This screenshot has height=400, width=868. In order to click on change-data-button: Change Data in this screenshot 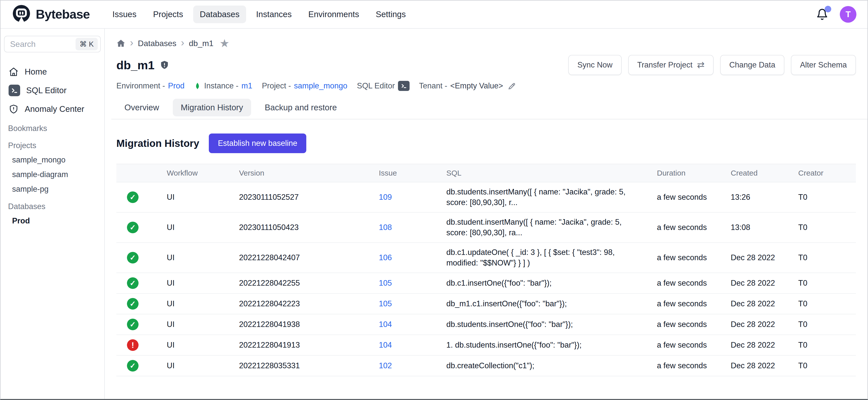, I will do `click(752, 65)`.